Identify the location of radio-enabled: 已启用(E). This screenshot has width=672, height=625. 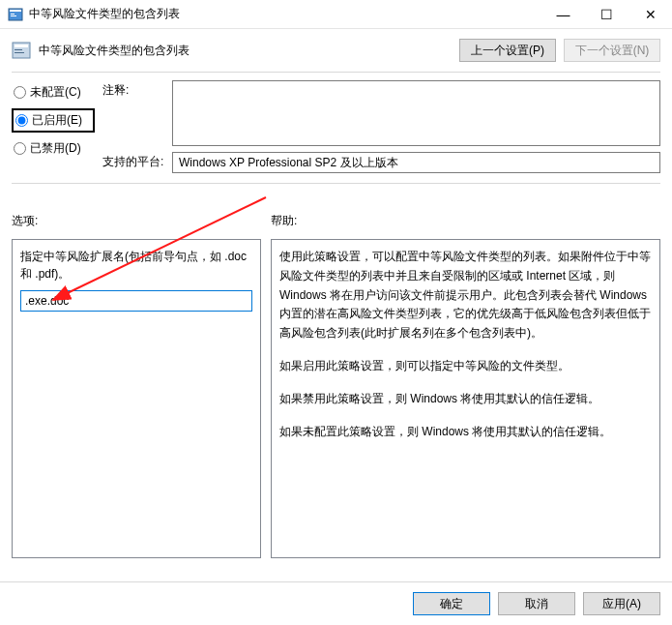
(53, 120).